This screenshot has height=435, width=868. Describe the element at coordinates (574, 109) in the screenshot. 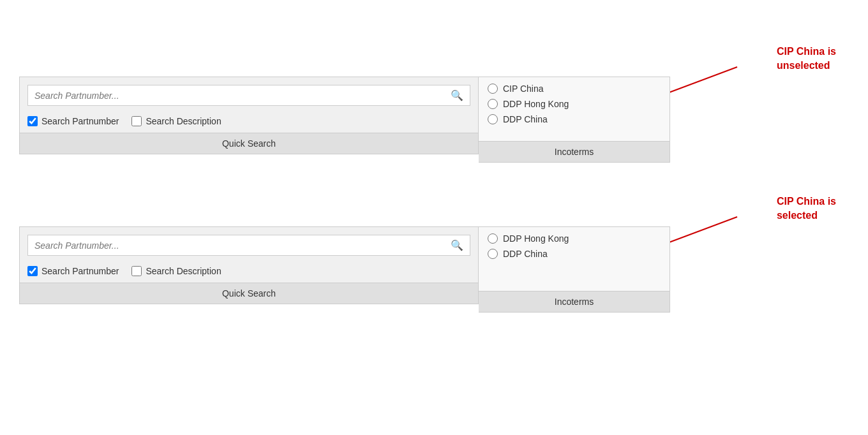

I see `incoterms-list-1: CIP China DDP Hong Kong DDP China` at that location.